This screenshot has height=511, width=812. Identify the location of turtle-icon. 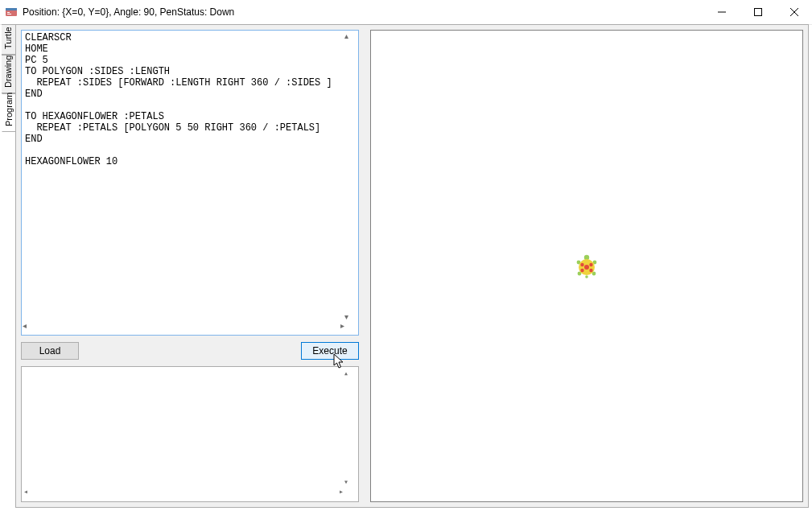
(587, 266).